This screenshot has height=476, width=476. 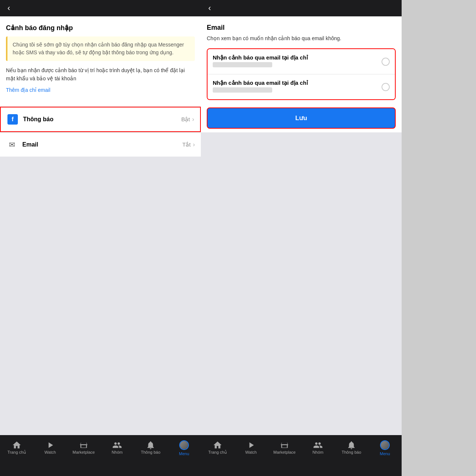 I want to click on right-main-card: Email Chọn xem bạn có muốn nhận cảnh báo…, so click(x=301, y=74).